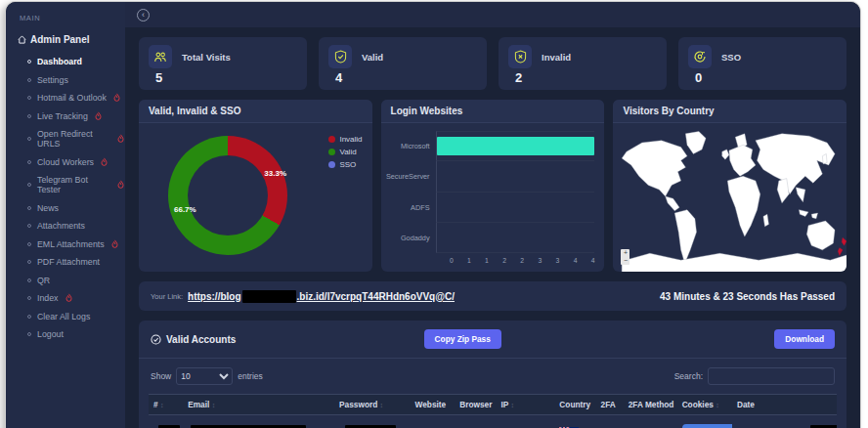  What do you see at coordinates (206, 57) in the screenshot?
I see `stat-label: Total Visits` at bounding box center [206, 57].